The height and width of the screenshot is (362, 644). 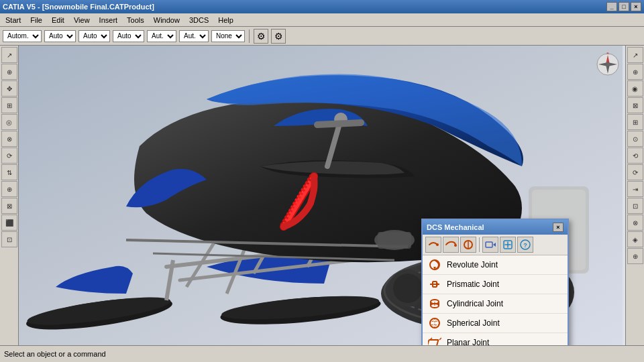 What do you see at coordinates (635, 88) in the screenshot?
I see `right-btn-3: ◉` at bounding box center [635, 88].